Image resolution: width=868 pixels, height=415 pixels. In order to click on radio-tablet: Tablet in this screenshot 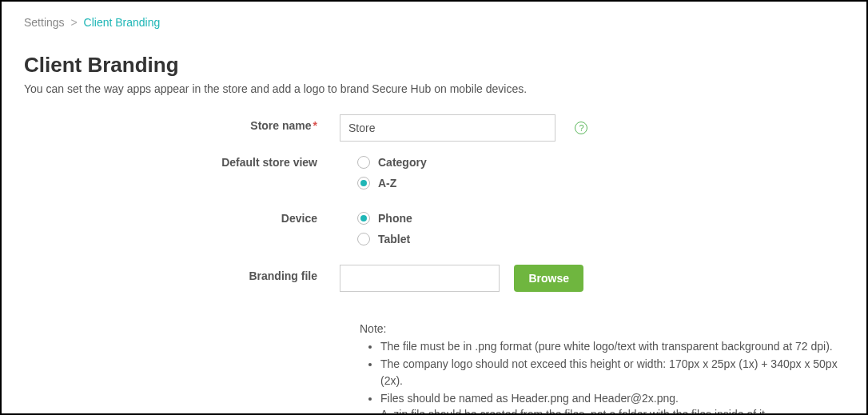, I will do `click(601, 239)`.